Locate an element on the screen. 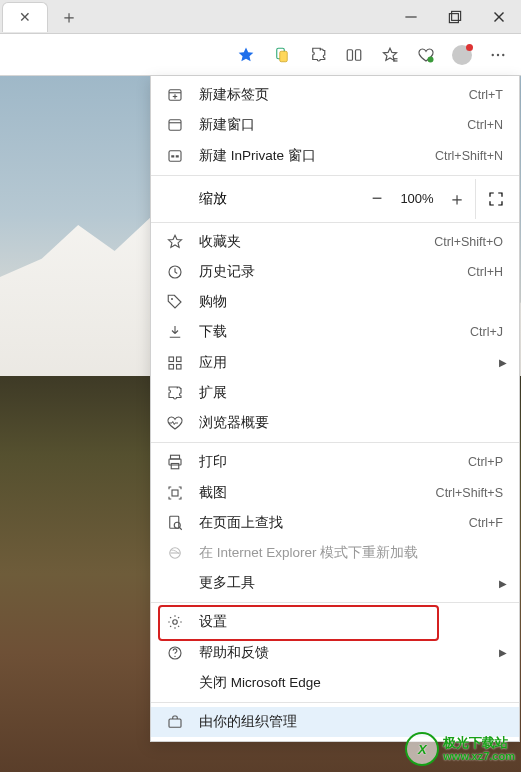  menu-label: 由你的组织管理 is located at coordinates (351, 722).